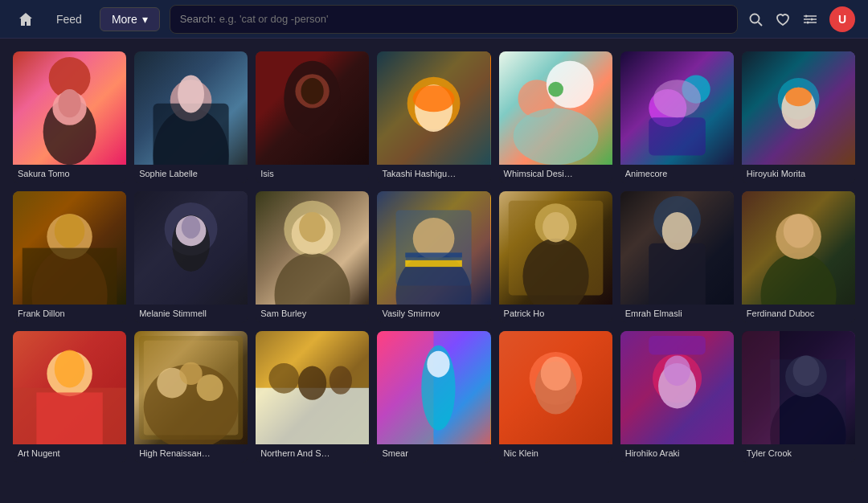 This screenshot has height=503, width=868. What do you see at coordinates (434, 117) in the screenshot?
I see `art-card: Takashi Hashigu…` at bounding box center [434, 117].